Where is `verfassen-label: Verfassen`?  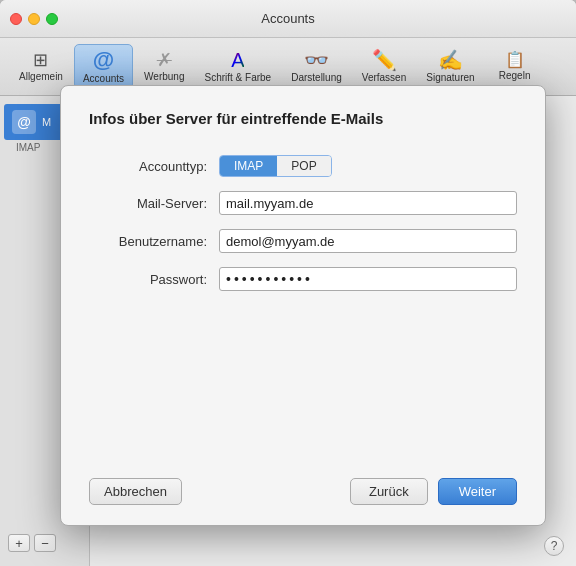
verfassen-label: Verfassen is located at coordinates (384, 78).